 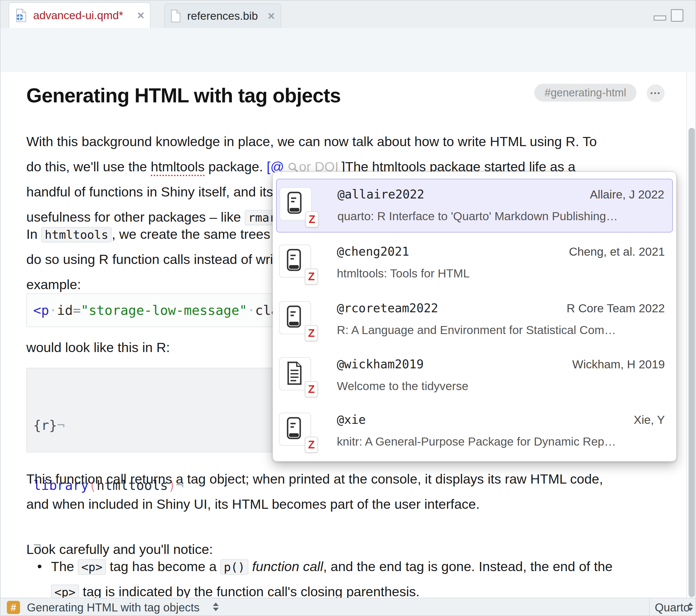 I want to click on citation-id: @rcoreteam2022, so click(x=387, y=308).